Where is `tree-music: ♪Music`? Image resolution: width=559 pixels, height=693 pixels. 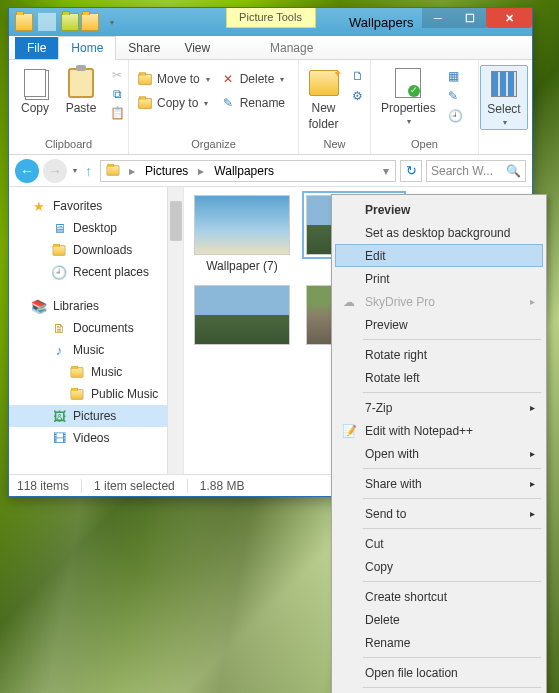 tree-music: ♪Music is located at coordinates (96, 350).